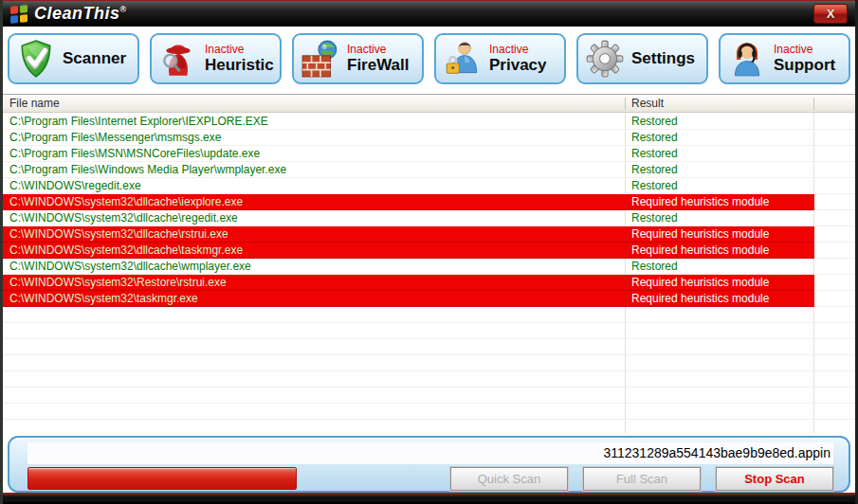 This screenshot has height=504, width=858. What do you see at coordinates (429, 235) in the screenshot?
I see `table-row: C:\WINDOWS\system32\dllcache\rstrui.exeR…` at bounding box center [429, 235].